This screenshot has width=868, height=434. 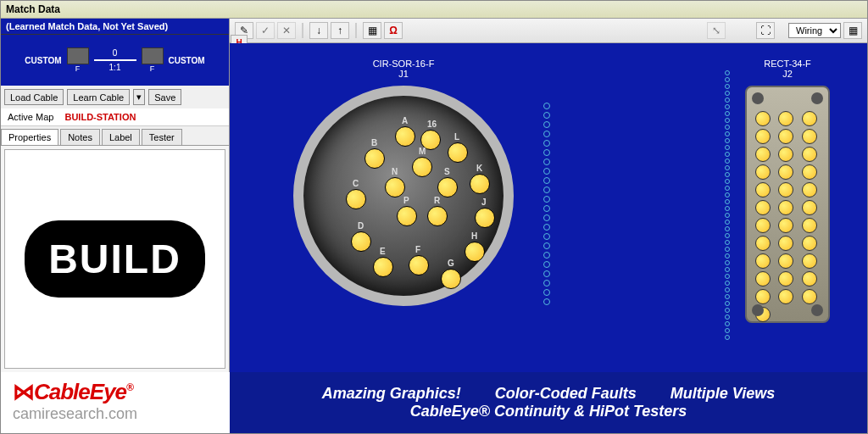 I want to click on up-arrow-icon: ↑, so click(x=340, y=31).